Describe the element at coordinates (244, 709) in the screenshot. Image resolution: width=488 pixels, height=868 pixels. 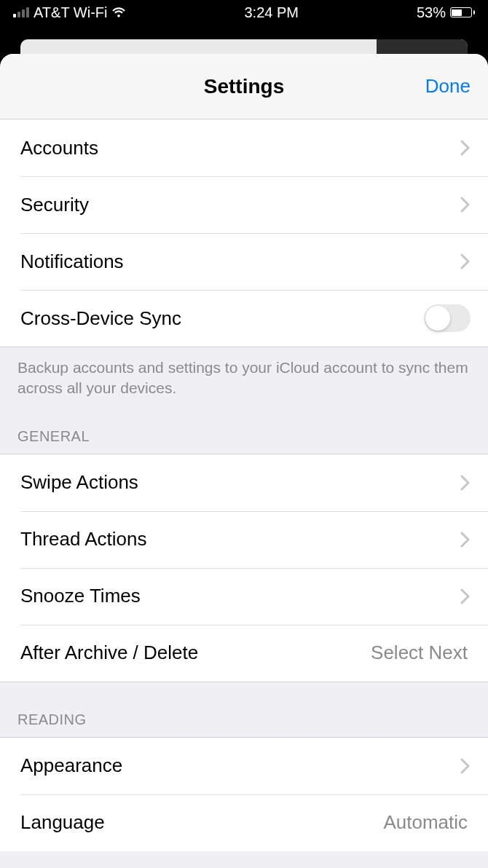
I see `section-header-reading: Reading` at that location.